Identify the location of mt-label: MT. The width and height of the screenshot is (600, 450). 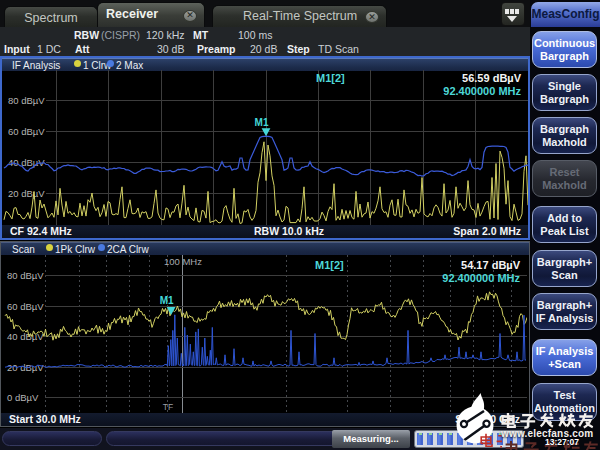
(200, 35).